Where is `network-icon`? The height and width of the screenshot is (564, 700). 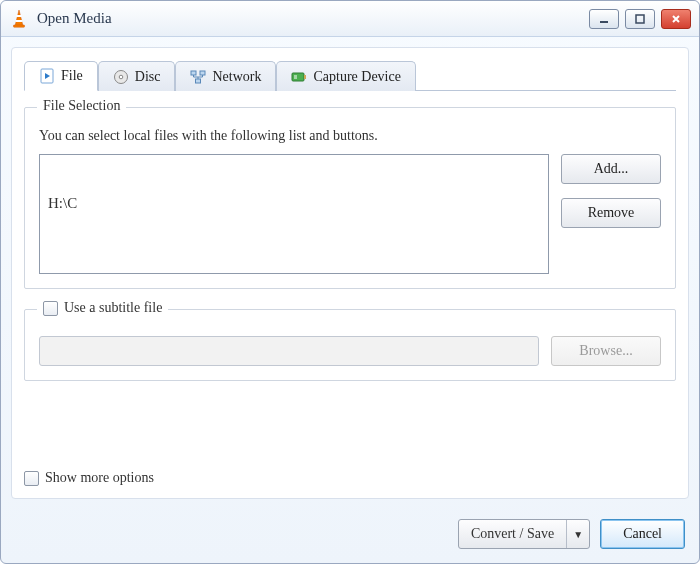 network-icon is located at coordinates (198, 77).